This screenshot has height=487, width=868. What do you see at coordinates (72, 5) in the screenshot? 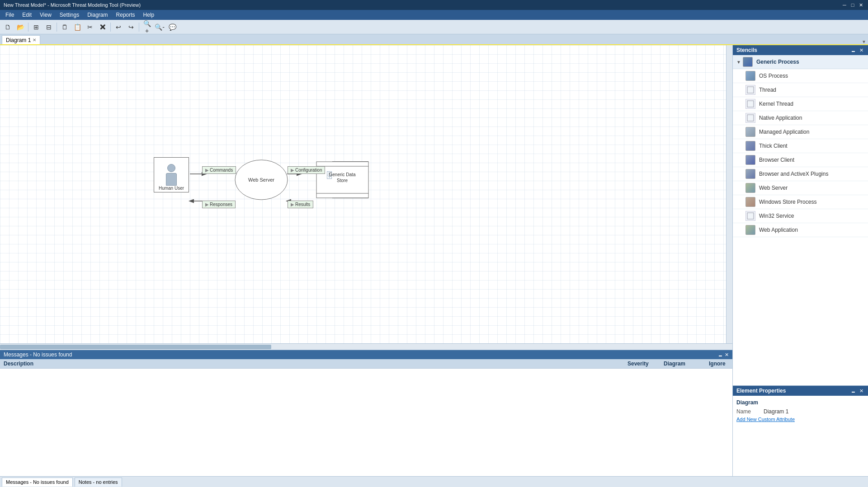
I see `app-title: New Threat Model* - Microsoft Threat Mod…` at bounding box center [72, 5].